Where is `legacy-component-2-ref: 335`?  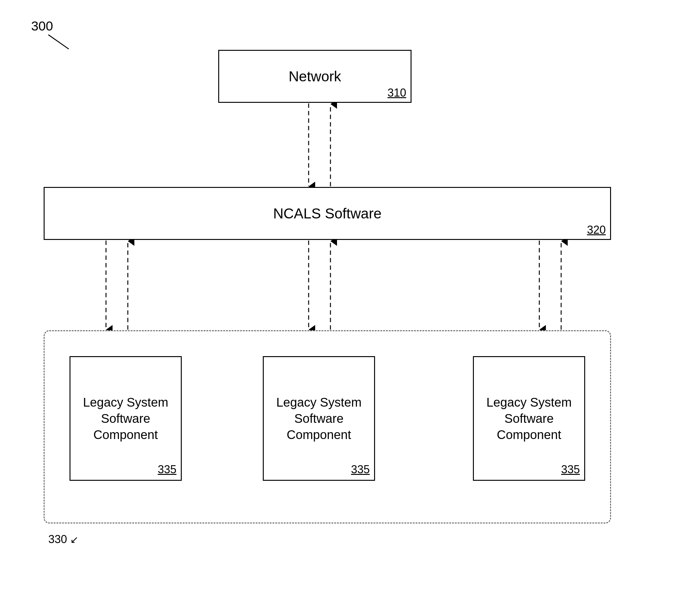 legacy-component-2-ref: 335 is located at coordinates (360, 469).